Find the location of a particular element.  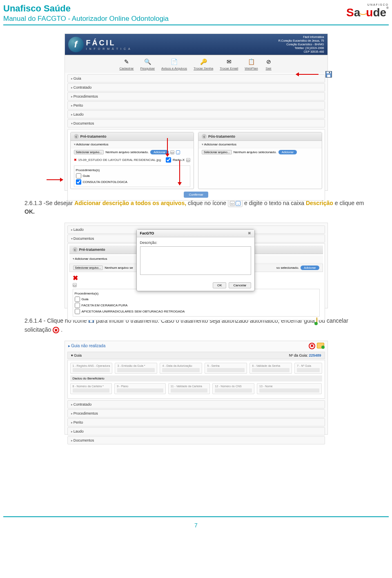

inline-folder-icon is located at coordinates (317, 321).